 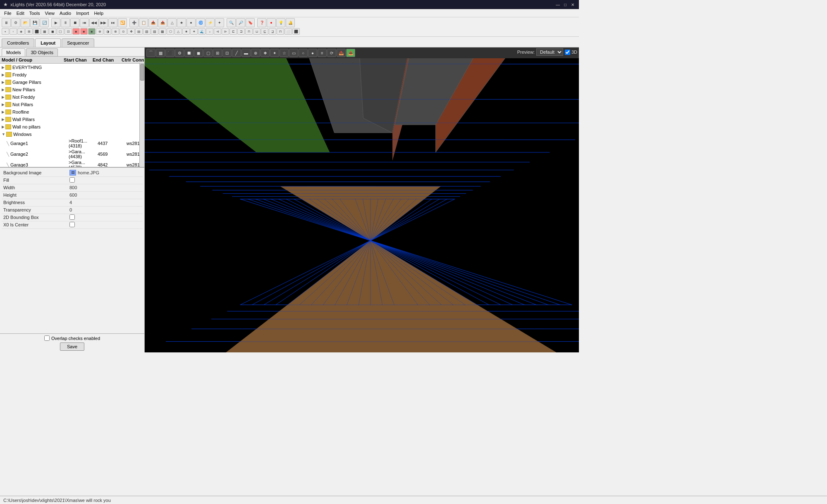 I want to click on list-item: ╲ Garage1 >Roof1...(4318) 4437 ws2811, so click(x=72, y=143).